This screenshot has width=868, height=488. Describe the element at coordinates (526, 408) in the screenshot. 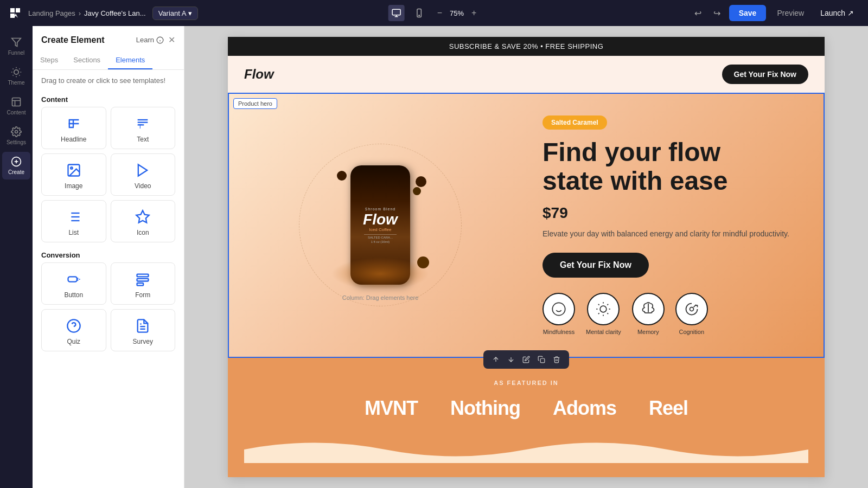

I see `featured-logos: MVNT Nothing Adoms Reel` at that location.